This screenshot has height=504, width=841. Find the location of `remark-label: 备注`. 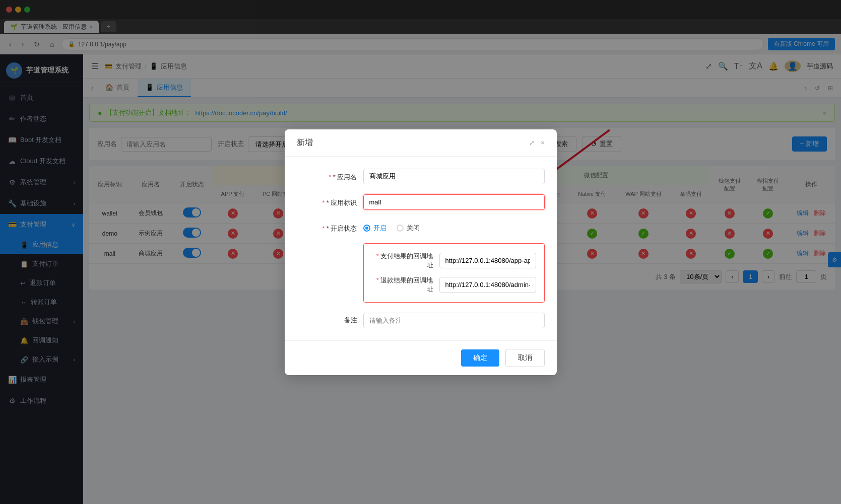

remark-label: 备注 is located at coordinates (327, 320).